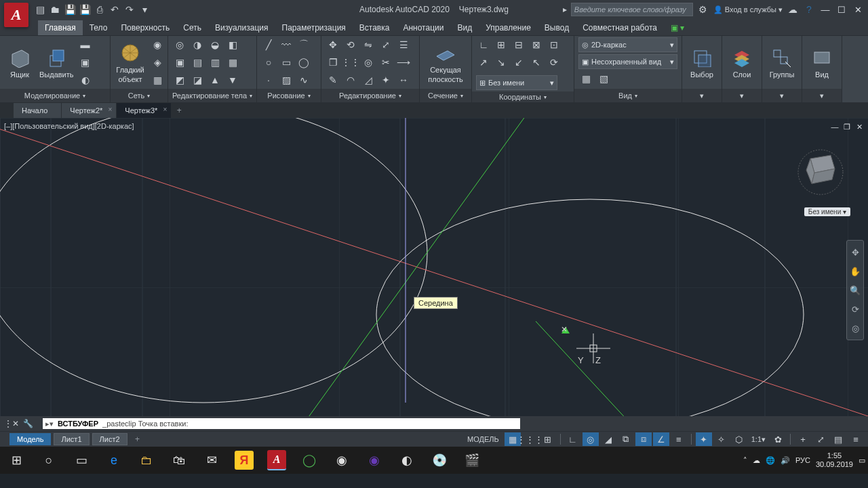 This screenshot has width=868, height=488. Describe the element at coordinates (28, 424) in the screenshot. I see `cmd-customize-icon: 🔧` at that location.